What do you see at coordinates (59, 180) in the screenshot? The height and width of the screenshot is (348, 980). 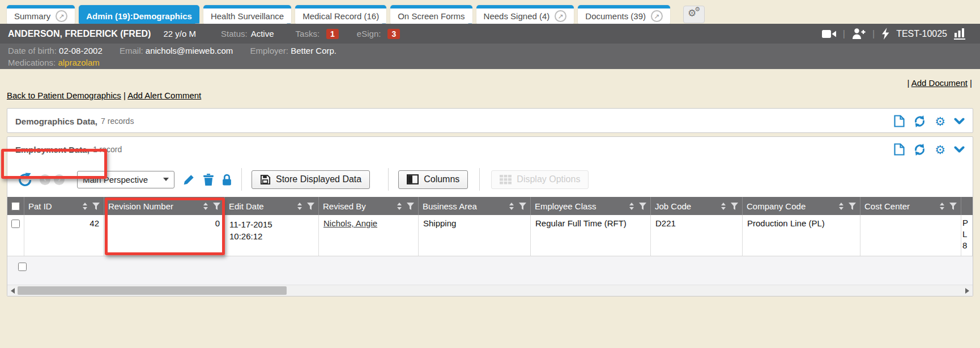 I see `next-perspective-button: ›` at bounding box center [59, 180].